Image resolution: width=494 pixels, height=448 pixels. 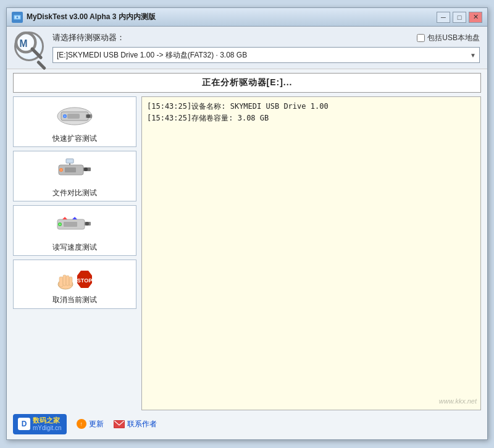 What do you see at coordinates (82, 424) in the screenshot?
I see `update-icon: ↑` at bounding box center [82, 424].